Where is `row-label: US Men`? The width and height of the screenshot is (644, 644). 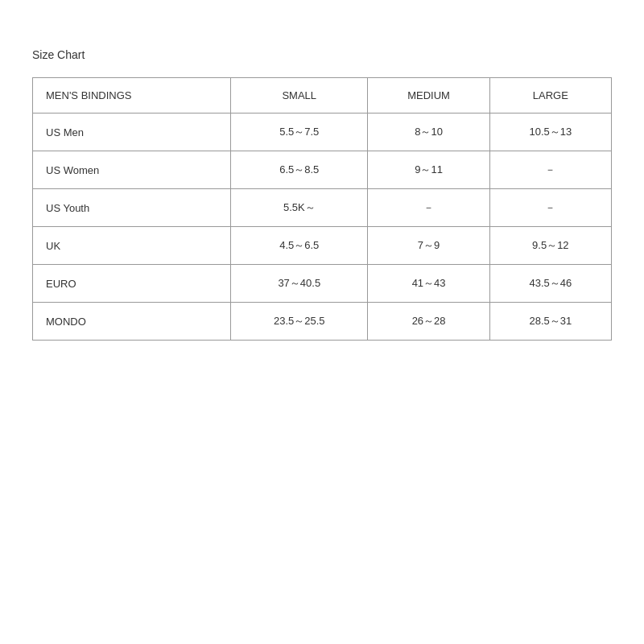 row-label: US Men is located at coordinates (132, 132).